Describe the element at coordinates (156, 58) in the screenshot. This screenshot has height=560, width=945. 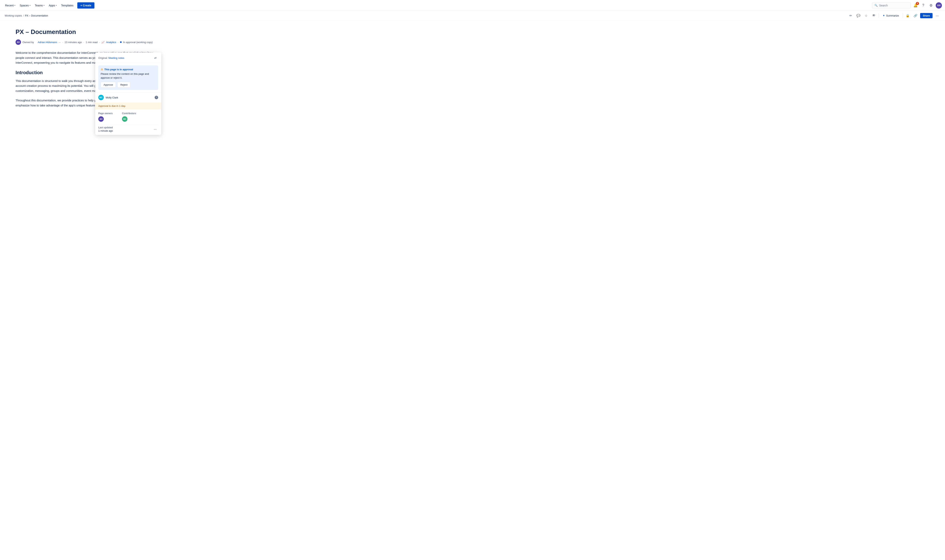
I see `popup-collapse-button: ⇄` at that location.